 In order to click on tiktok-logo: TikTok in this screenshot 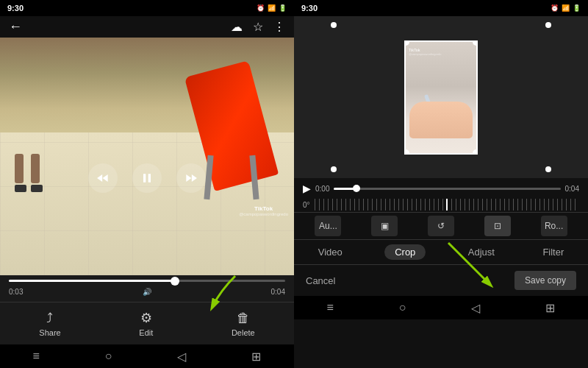, I will do `click(263, 209)`.